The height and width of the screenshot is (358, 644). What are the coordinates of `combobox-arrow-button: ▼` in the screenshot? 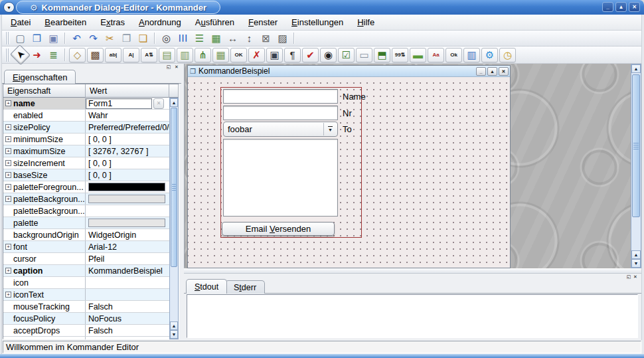 It's located at (330, 129).